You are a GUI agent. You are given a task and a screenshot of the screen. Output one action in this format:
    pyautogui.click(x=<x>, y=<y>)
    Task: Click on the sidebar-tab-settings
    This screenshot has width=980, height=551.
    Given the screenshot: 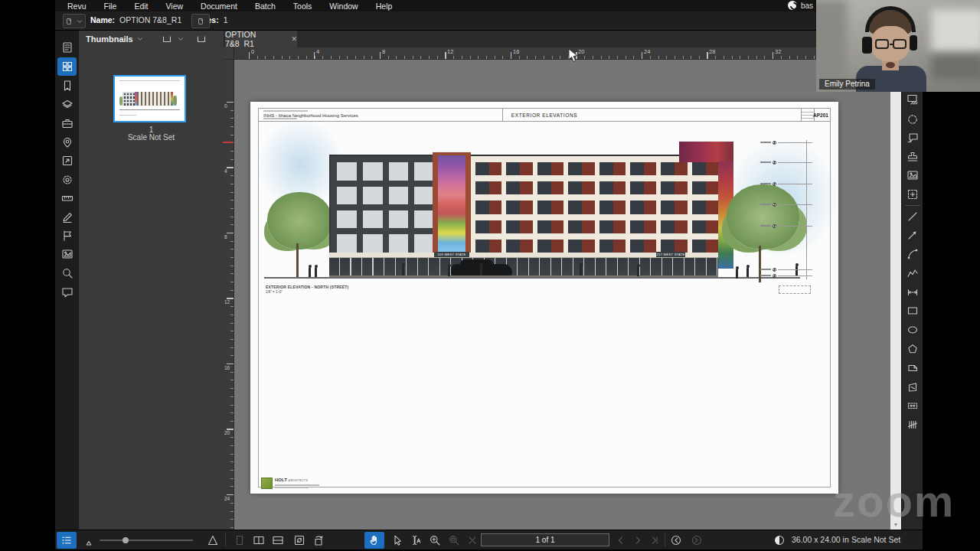 What is the action you would take?
    pyautogui.click(x=67, y=180)
    